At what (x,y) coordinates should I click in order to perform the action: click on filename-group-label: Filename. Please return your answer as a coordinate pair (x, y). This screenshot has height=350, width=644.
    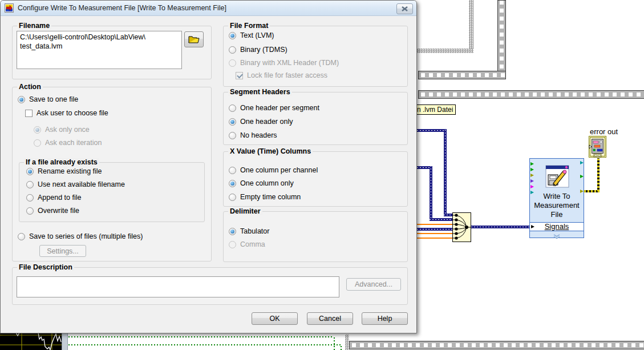
    Looking at the image, I should click on (34, 26).